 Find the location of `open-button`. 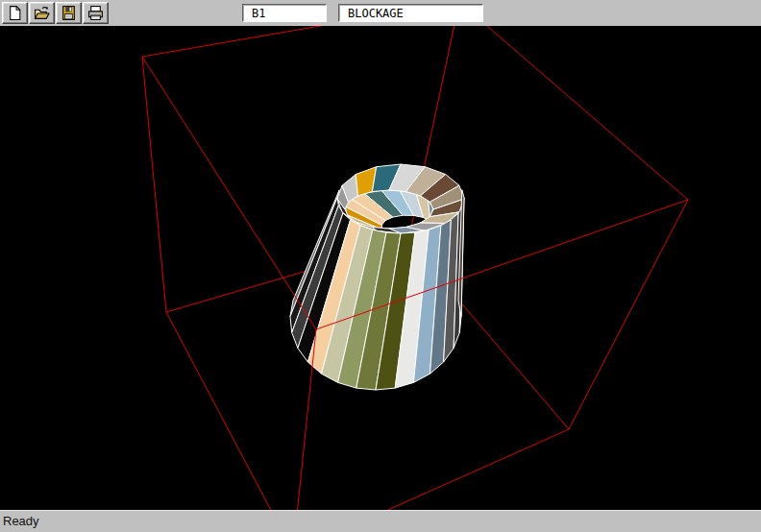

open-button is located at coordinates (42, 13).